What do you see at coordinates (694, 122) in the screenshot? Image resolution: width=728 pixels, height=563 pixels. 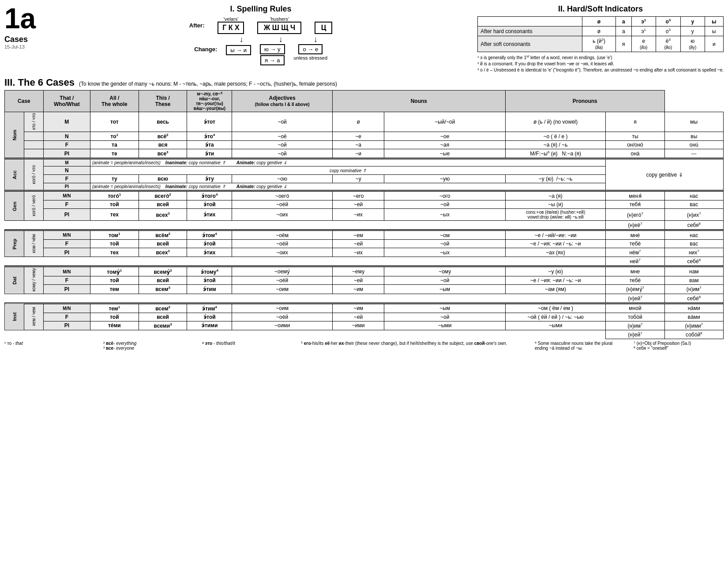 I see `nom-M-pro2: мы` at bounding box center [694, 122].